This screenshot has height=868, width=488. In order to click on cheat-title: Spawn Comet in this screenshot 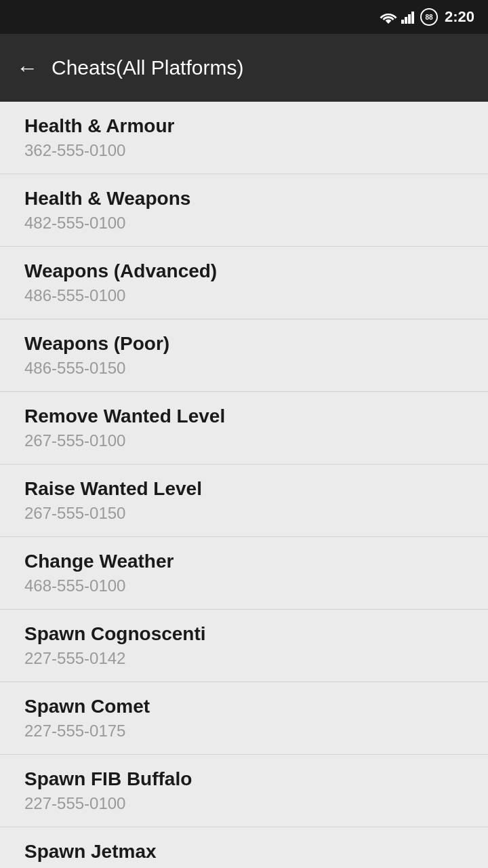, I will do `click(244, 707)`.